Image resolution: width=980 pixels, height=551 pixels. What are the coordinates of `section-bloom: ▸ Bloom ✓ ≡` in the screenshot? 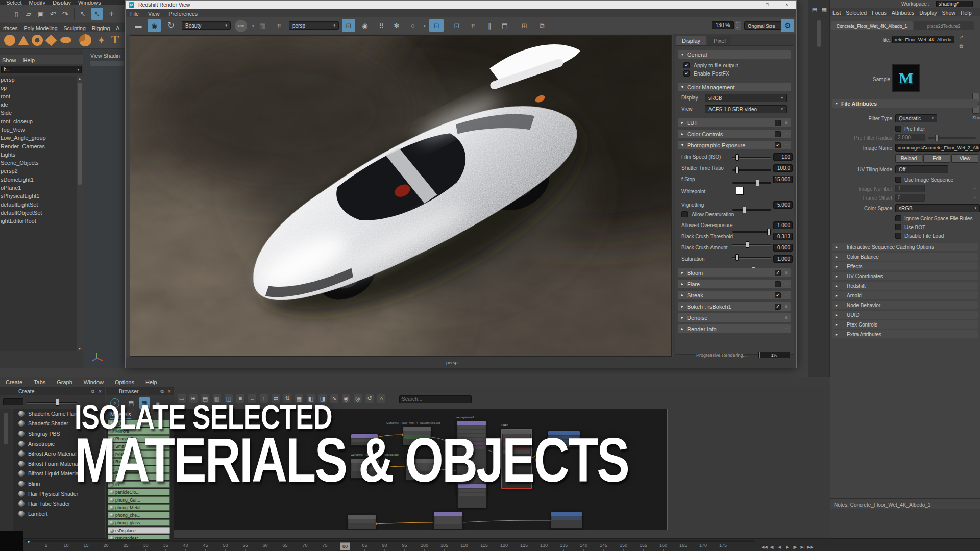 It's located at (734, 272).